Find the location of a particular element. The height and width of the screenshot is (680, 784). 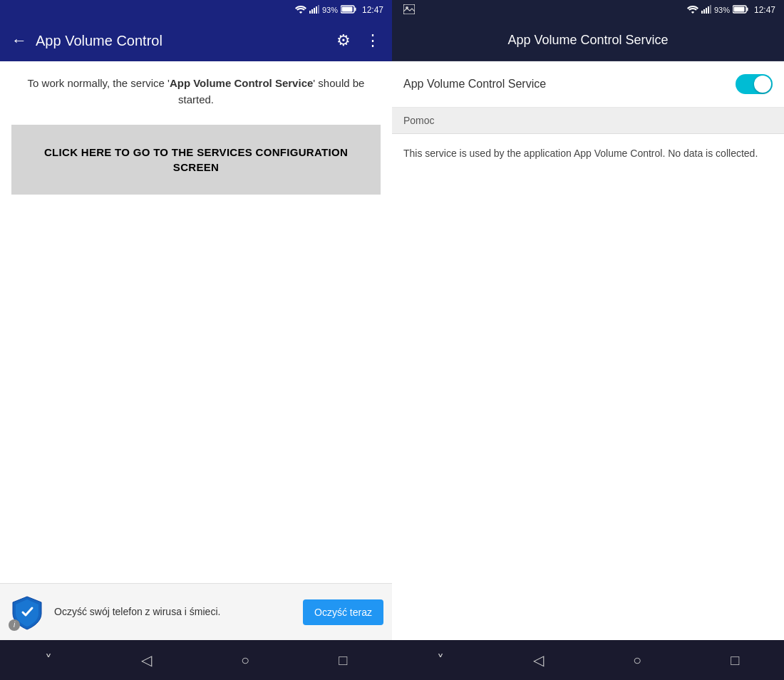

help-header-label: Pomoc is located at coordinates (419, 120).